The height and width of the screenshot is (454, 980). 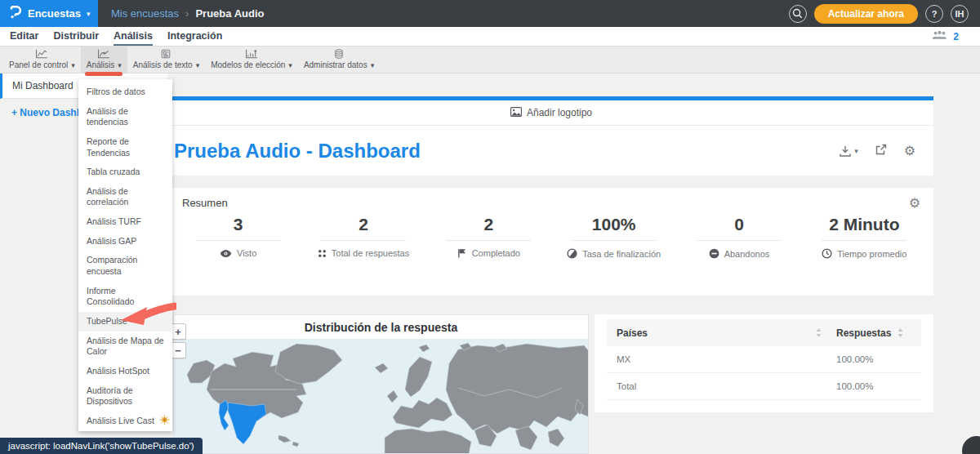 I want to click on menu-item-analisis-mapa-de-calor: Análisis de Mapa de Calor, so click(x=126, y=346).